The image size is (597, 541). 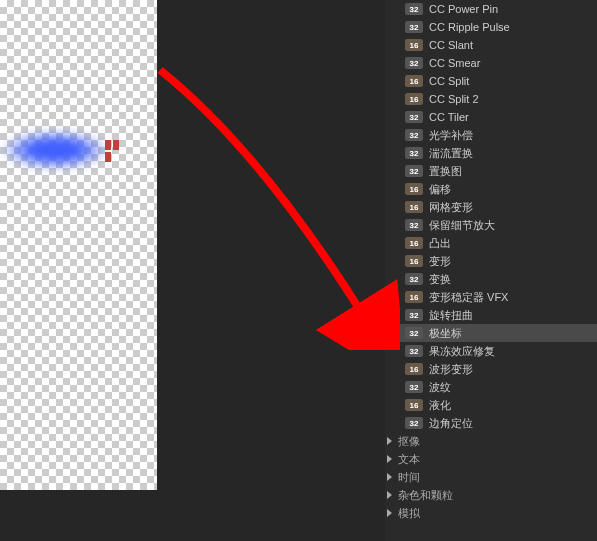 I want to click on category-label: 时间, so click(x=409, y=478).